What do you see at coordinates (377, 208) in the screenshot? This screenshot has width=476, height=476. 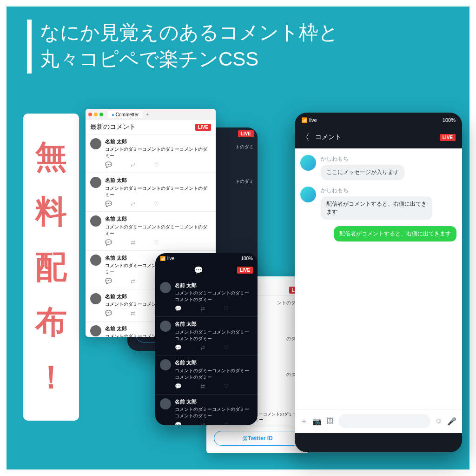 I see `message-bubble: 配信者がコメントすると、右側に出てきます` at bounding box center [377, 208].